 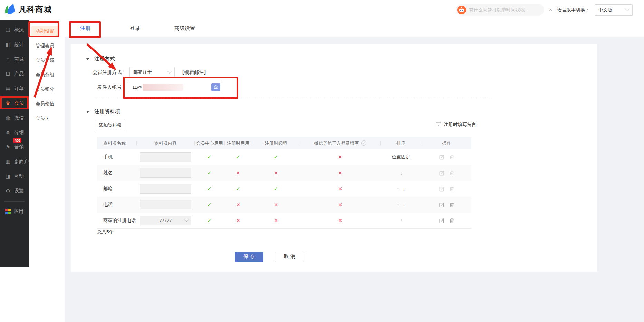 I want to click on apps-grid-icon, so click(x=8, y=212).